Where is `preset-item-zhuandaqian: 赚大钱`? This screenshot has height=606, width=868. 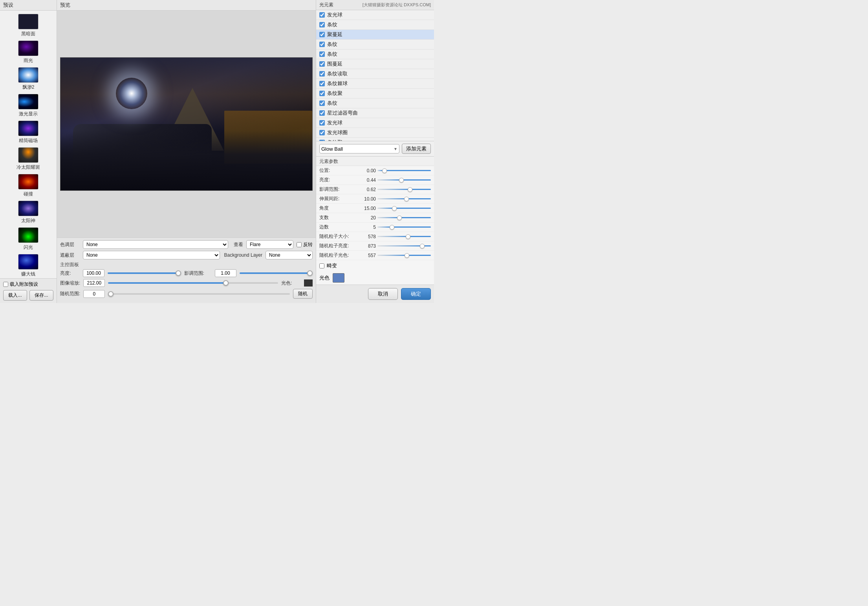 preset-item-zhuandaqian: 赚大钱 is located at coordinates (28, 265).